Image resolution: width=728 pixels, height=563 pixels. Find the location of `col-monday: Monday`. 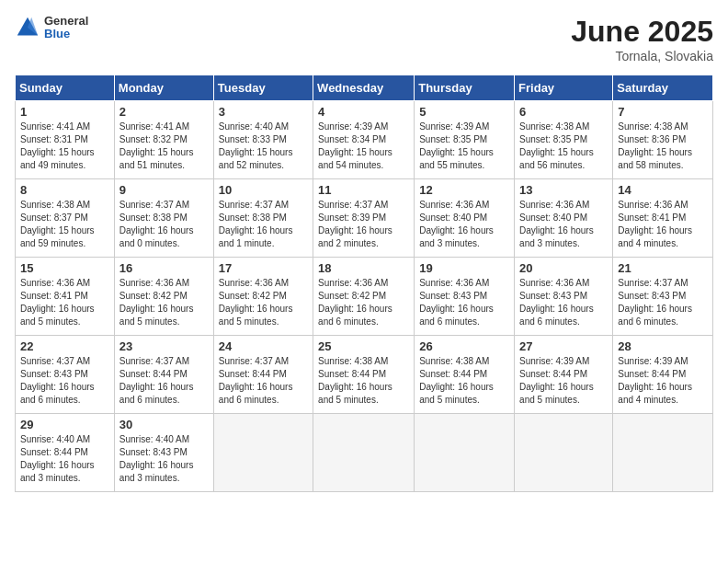

col-monday: Monday is located at coordinates (164, 88).